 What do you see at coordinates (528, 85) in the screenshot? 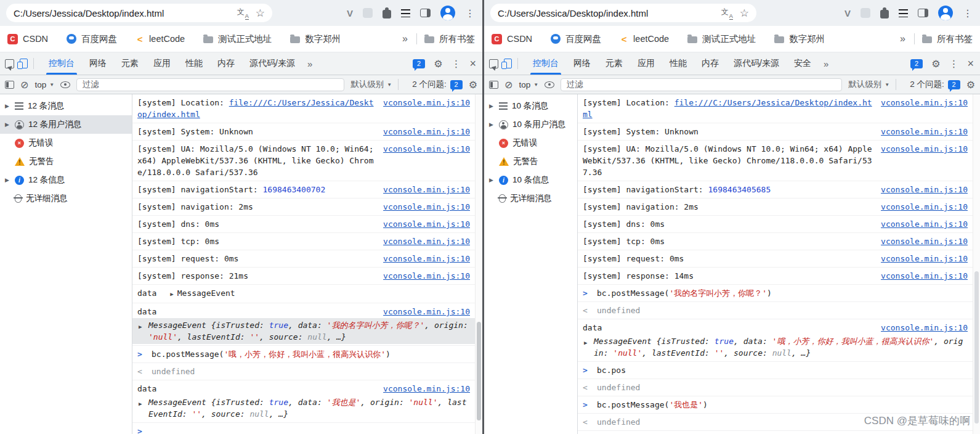
I see `context-selector: top▼` at bounding box center [528, 85].